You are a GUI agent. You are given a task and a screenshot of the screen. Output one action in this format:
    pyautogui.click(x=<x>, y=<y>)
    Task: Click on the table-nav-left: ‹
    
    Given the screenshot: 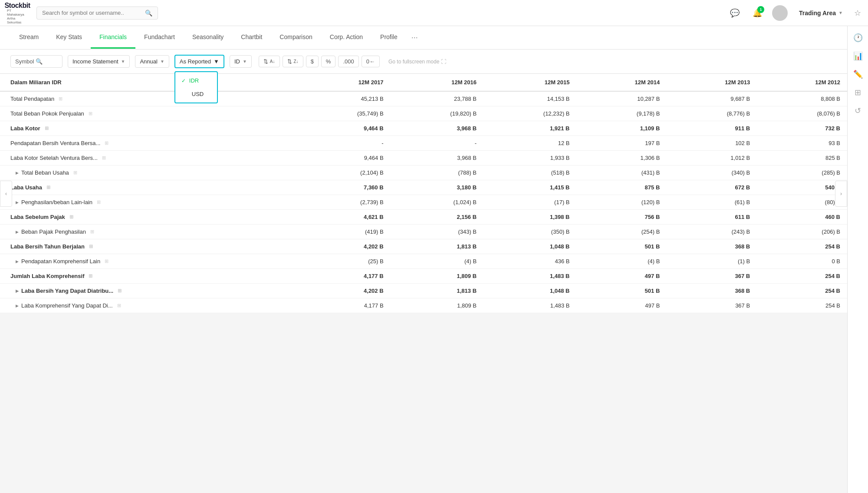 What is the action you would take?
    pyautogui.click(x=6, y=194)
    